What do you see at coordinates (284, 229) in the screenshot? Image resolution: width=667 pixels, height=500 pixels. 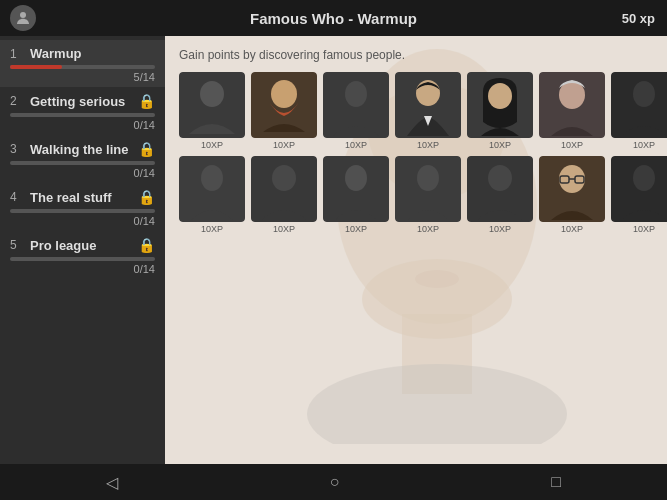 I see `celeb-xp-9: 10XP` at bounding box center [284, 229].